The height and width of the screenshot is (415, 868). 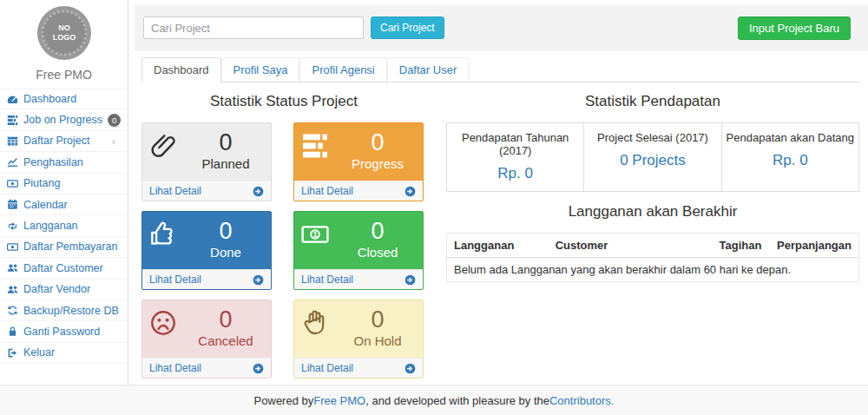 What do you see at coordinates (168, 241) in the screenshot?
I see `thumbs-up-icon` at bounding box center [168, 241].